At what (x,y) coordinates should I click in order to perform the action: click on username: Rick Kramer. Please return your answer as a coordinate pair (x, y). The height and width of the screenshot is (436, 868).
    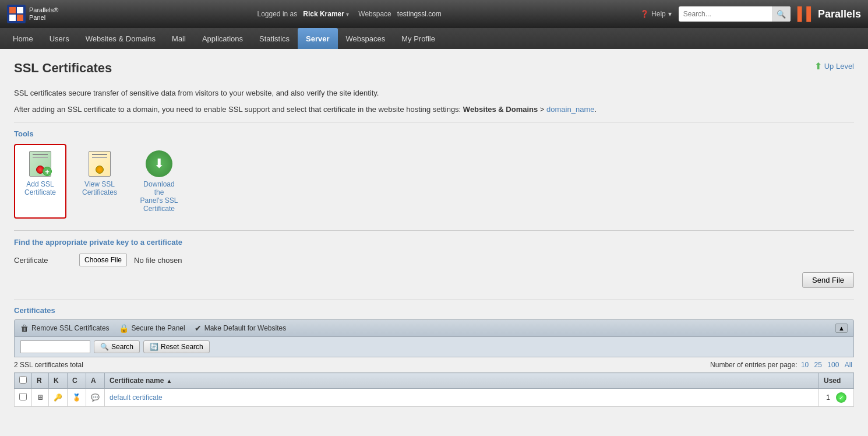
    Looking at the image, I should click on (324, 14).